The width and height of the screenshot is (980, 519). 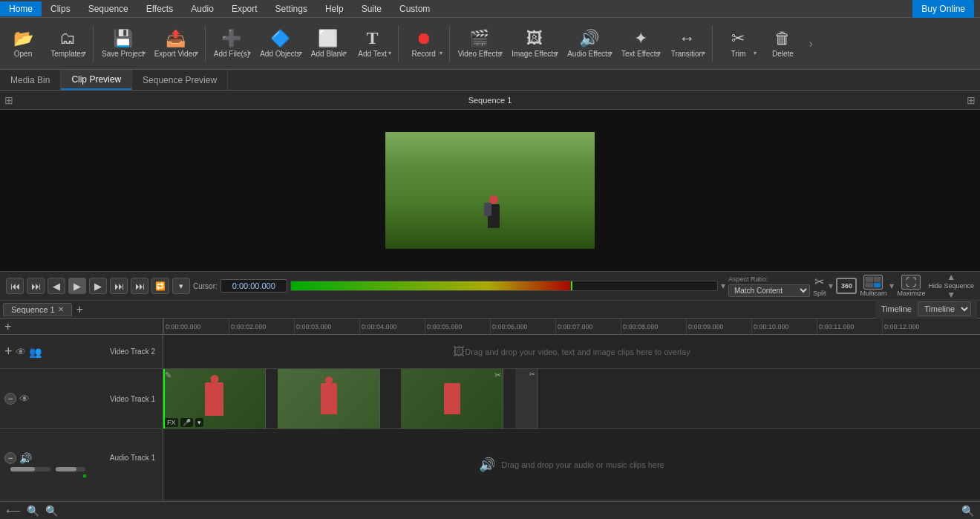 I want to click on menu-home: Home, so click(x=21, y=9).